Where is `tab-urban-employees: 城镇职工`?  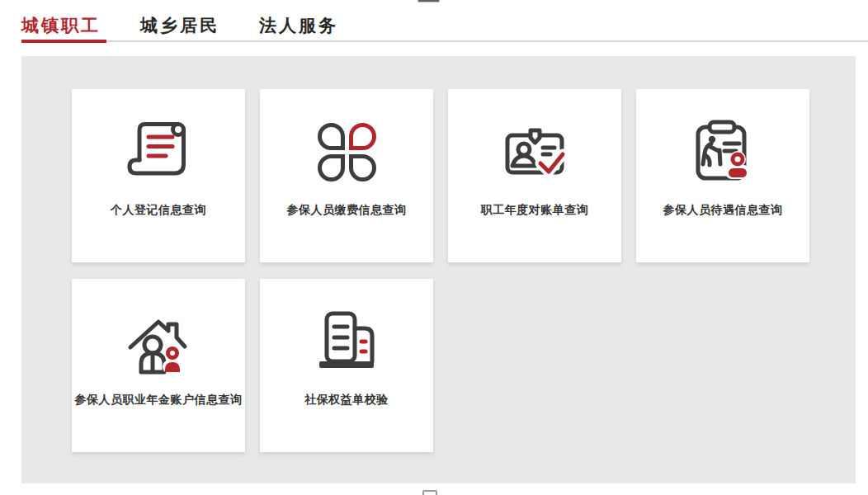 tab-urban-employees: 城镇职工 is located at coordinates (61, 26).